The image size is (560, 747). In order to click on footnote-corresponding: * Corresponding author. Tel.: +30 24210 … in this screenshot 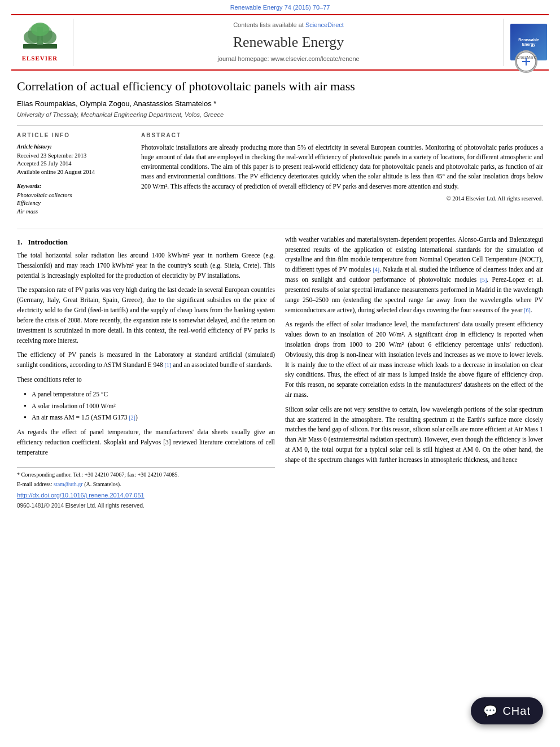, I will do `click(146, 475)`.